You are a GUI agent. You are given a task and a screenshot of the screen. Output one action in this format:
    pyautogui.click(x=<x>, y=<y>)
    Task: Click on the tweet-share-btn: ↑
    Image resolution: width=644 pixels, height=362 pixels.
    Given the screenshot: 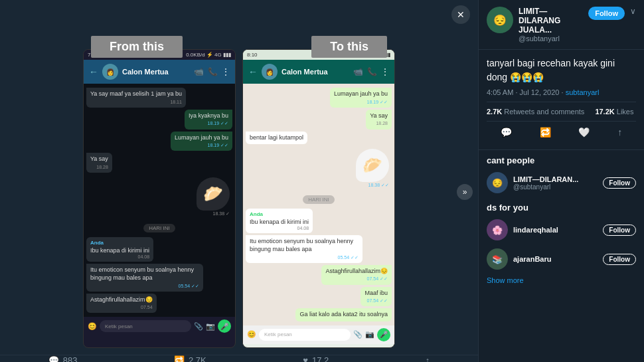 What is the action you would take?
    pyautogui.click(x=620, y=132)
    